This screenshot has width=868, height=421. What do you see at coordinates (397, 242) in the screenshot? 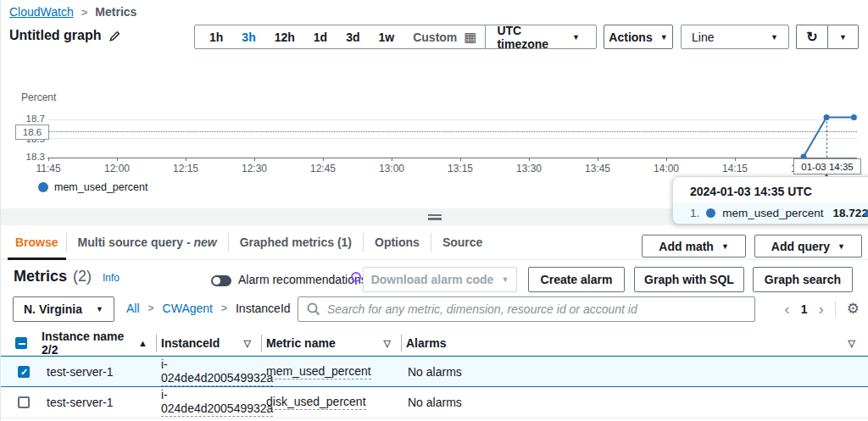
I see `tab-options: Options` at bounding box center [397, 242].